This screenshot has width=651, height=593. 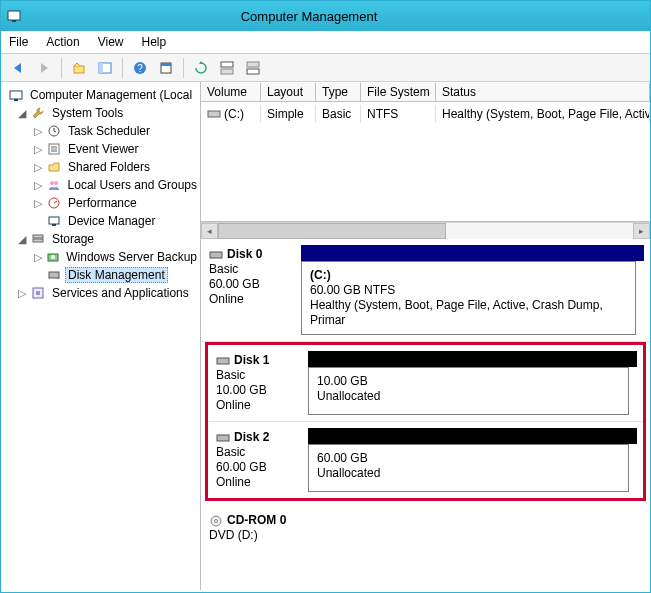 What do you see at coordinates (339, 16) in the screenshot?
I see `window-title: Computer Management` at bounding box center [339, 16].